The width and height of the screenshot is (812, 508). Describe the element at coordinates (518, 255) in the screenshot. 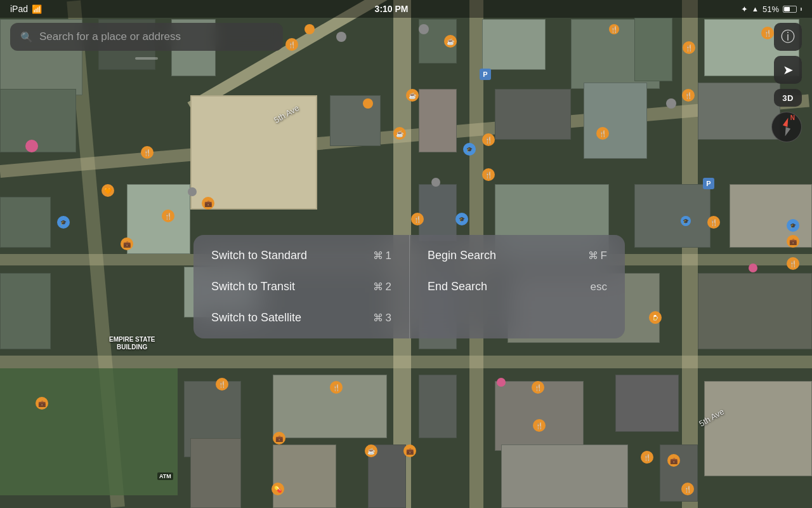

I see `menu-item-begin-search: Begin Search ⌘ F` at that location.